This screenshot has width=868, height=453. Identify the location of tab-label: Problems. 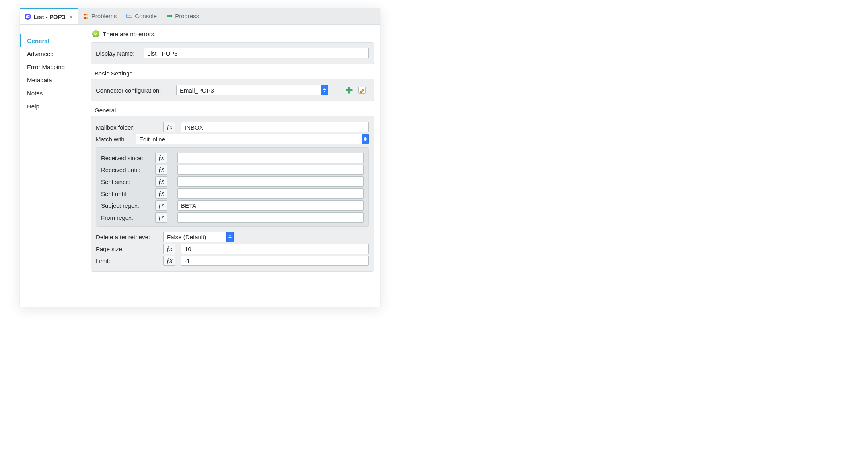
(104, 16).